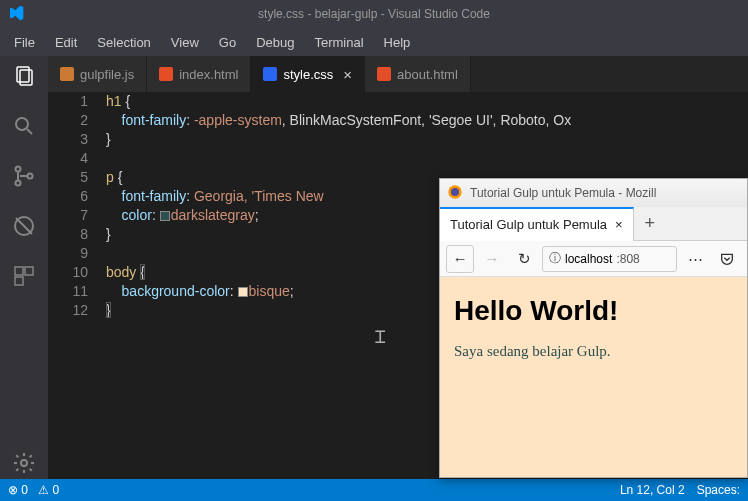  Describe the element at coordinates (418, 74) in the screenshot. I see `tab-about-html: about.html` at that location.